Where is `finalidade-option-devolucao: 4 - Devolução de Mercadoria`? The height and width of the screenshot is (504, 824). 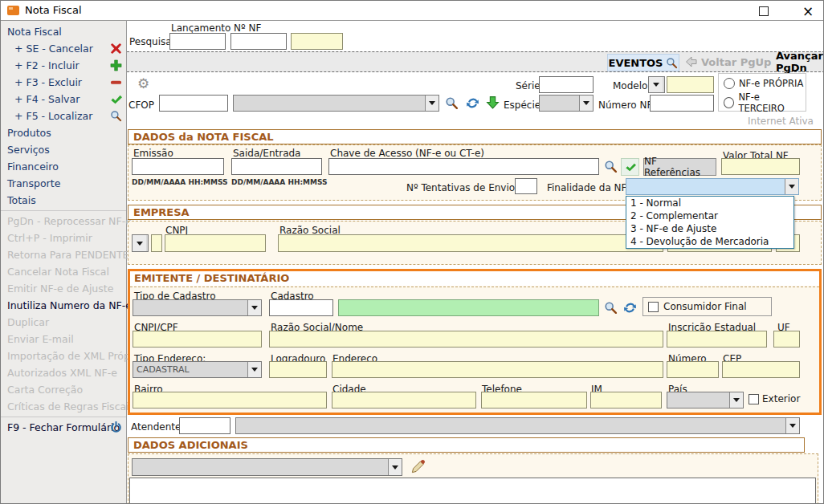 finalidade-option-devolucao: 4 - Devolução de Mercadoria is located at coordinates (710, 242).